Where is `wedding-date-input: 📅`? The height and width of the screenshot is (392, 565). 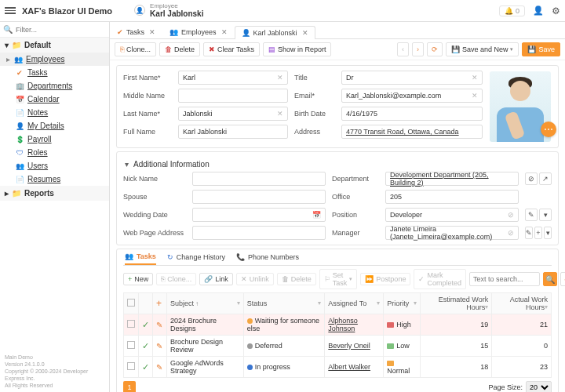 wedding-date-input: 📅 is located at coordinates (259, 215).